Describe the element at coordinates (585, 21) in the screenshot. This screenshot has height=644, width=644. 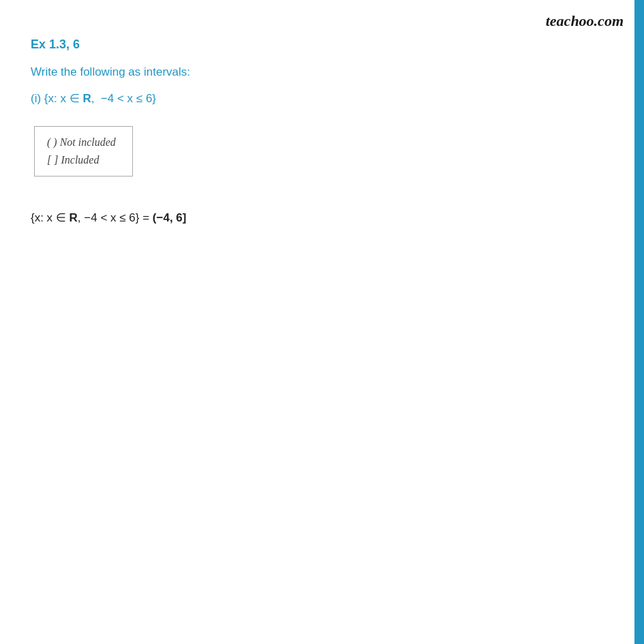
I see `site-logo: teachoo.com` at that location.